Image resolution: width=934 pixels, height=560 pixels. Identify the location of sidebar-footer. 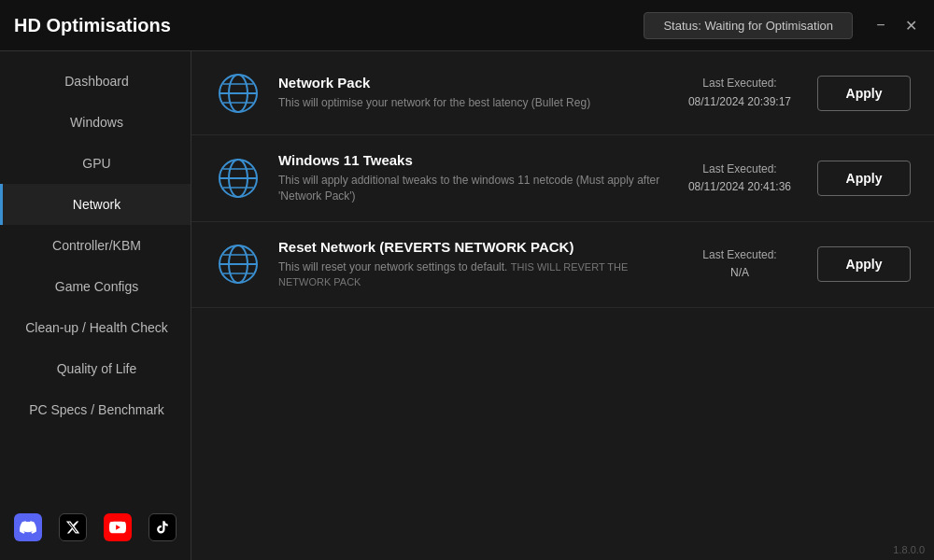
(95, 527).